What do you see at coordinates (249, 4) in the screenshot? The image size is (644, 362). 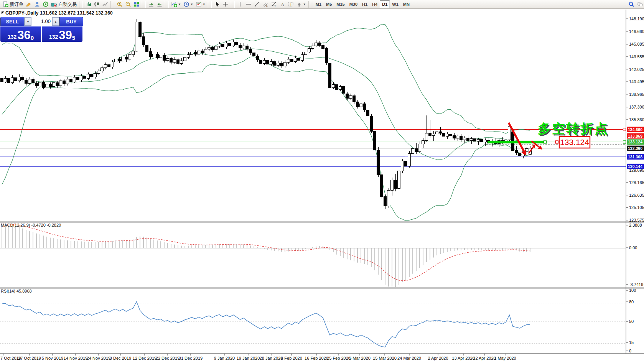 I see `hline-icon` at bounding box center [249, 4].